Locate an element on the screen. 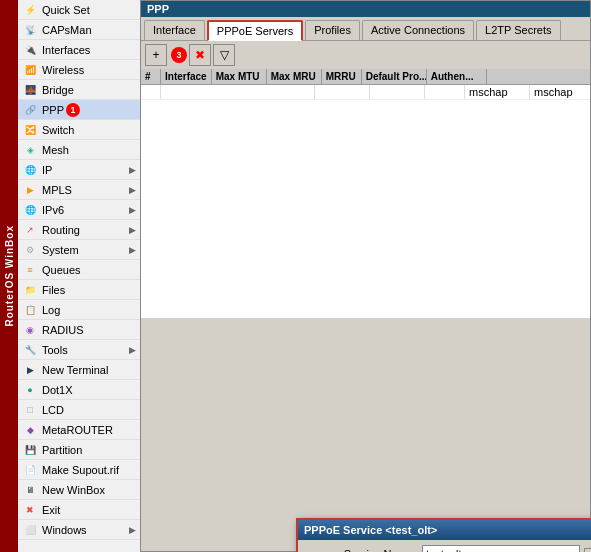 The width and height of the screenshot is (591, 552). sidebar-icon-exit: ✖ is located at coordinates (30, 510).